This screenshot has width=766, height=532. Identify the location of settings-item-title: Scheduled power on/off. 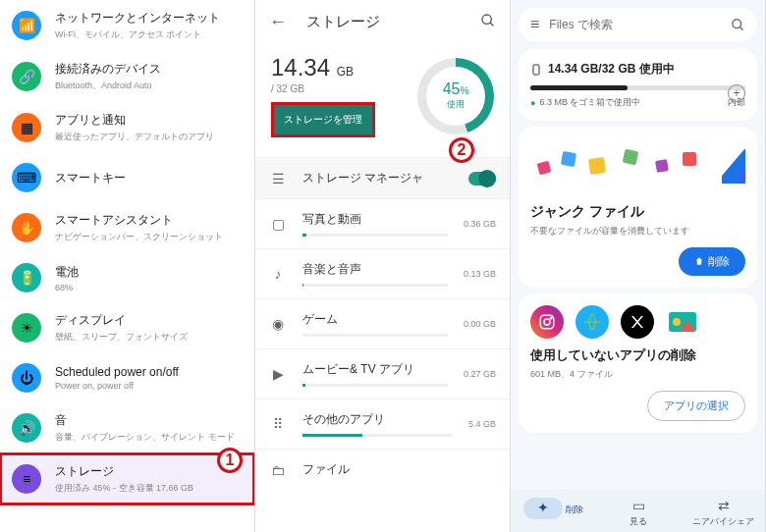
(117, 372).